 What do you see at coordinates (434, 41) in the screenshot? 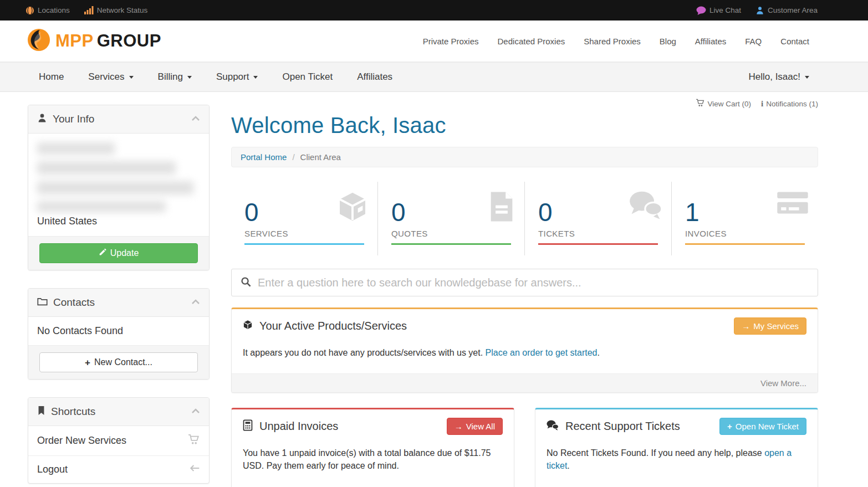
I see `site-header: MPPGROUP Private Proxies Dedicated Proxi…` at bounding box center [434, 41].